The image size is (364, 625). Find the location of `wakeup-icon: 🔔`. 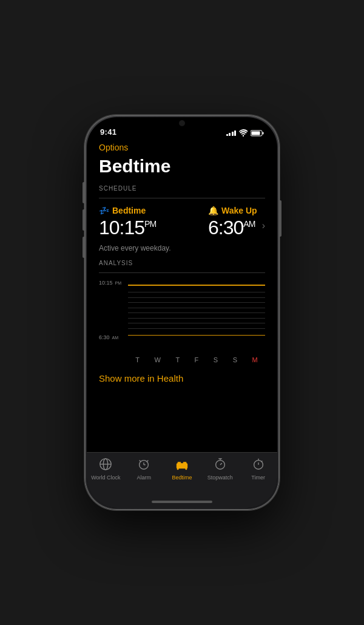

wakeup-icon: 🔔 is located at coordinates (214, 211).